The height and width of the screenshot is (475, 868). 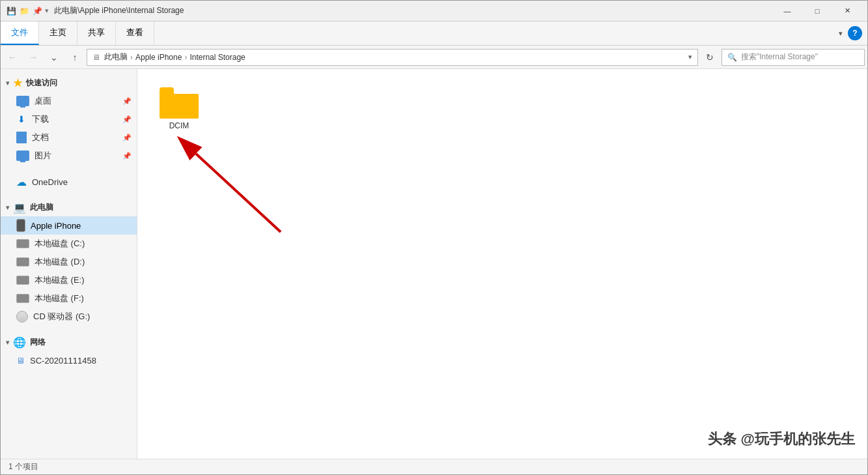 What do you see at coordinates (8, 207) in the screenshot?
I see `this-computer-arrow: ▾` at bounding box center [8, 207].